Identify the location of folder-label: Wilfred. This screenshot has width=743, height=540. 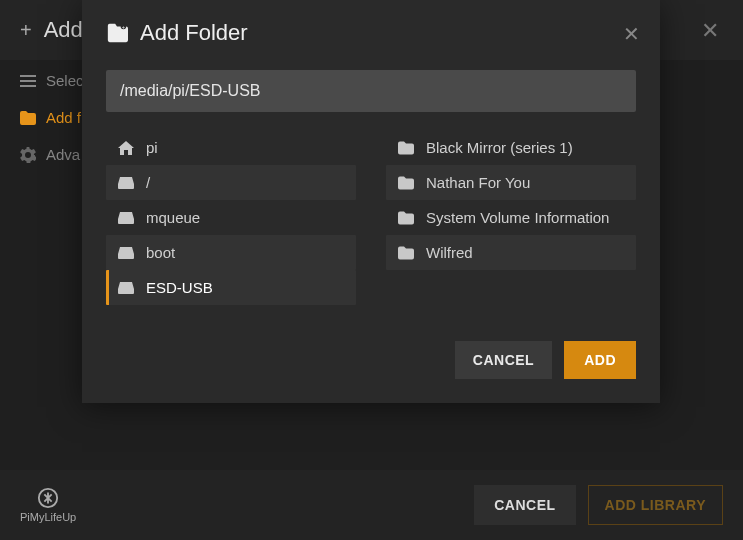
(450, 252).